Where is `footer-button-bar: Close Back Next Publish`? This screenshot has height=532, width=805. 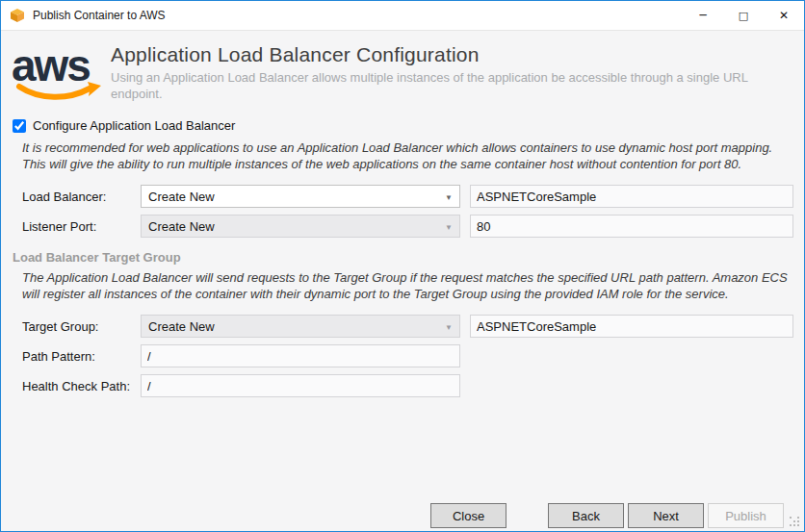 footer-button-bar: Close Back Next Publish is located at coordinates (607, 516).